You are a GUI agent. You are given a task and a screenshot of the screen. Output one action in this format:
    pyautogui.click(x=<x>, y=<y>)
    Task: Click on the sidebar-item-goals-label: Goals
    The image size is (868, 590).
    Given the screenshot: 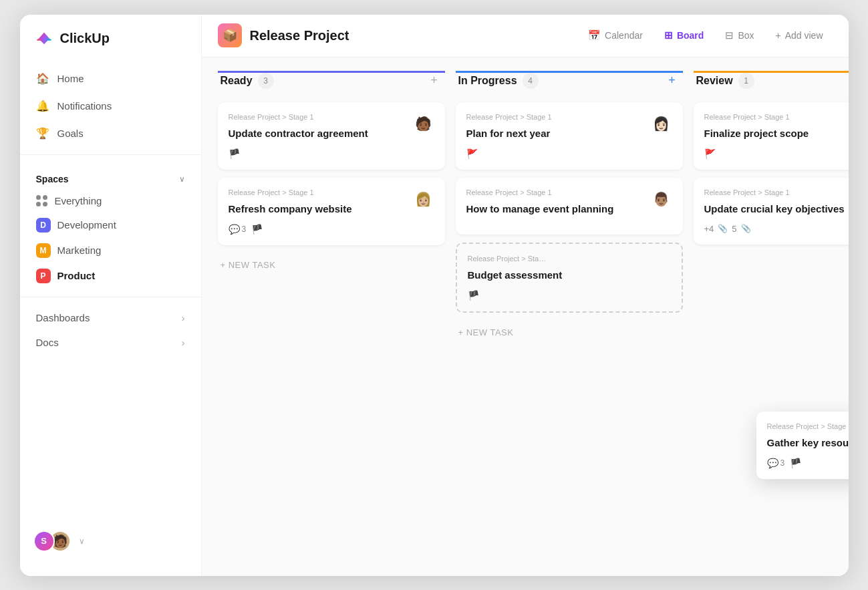 What is the action you would take?
    pyautogui.click(x=71, y=134)
    